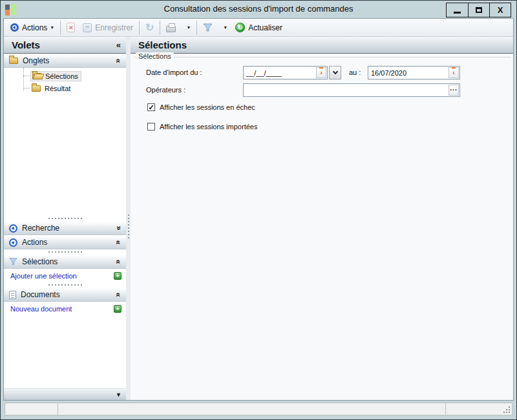 This screenshot has width=517, height=420. I want to click on filter-button, so click(208, 28).